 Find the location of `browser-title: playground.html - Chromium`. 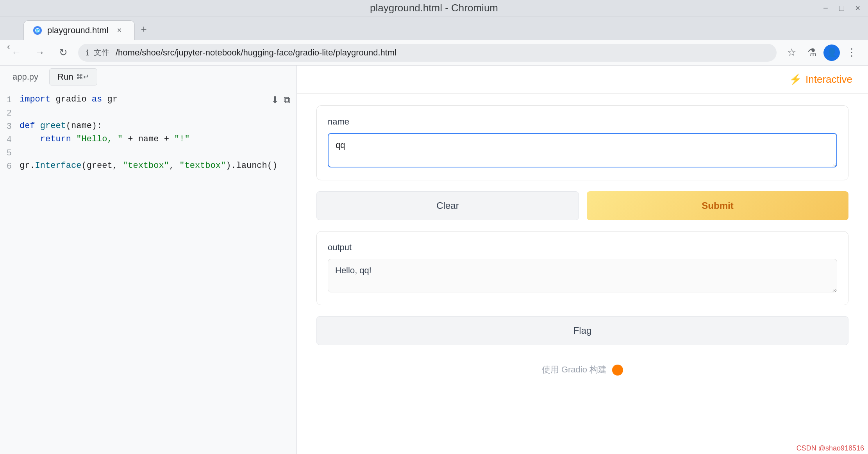

browser-title: playground.html - Chromium is located at coordinates (434, 8).